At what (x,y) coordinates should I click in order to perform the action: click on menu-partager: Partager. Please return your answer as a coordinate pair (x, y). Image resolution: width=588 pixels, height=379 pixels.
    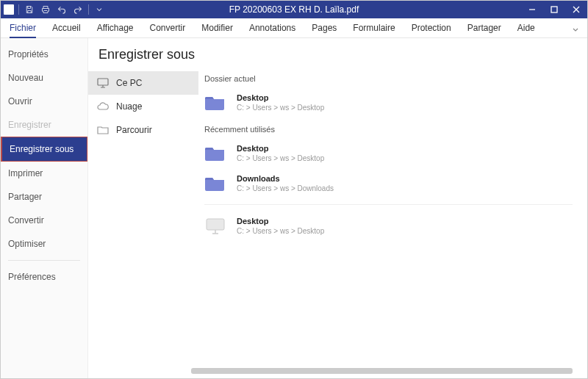
    Looking at the image, I should click on (484, 28).